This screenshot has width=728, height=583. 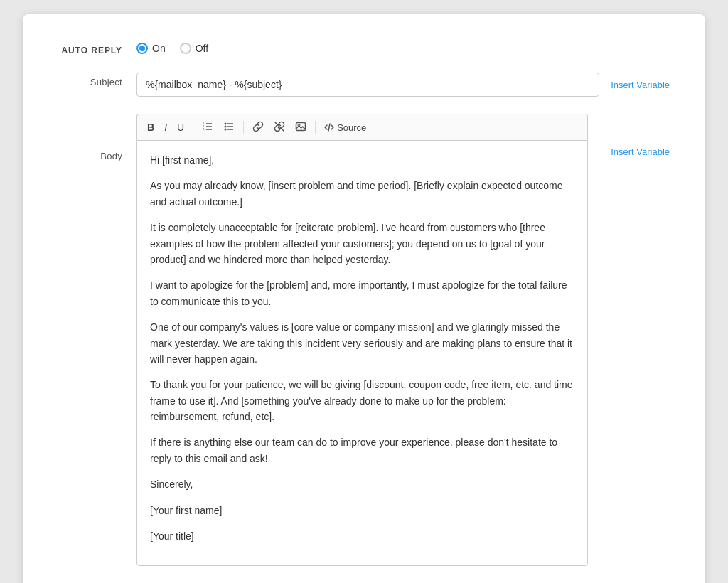 I want to click on auto-reply-row: AUTO REPLY On Off, so click(x=364, y=49).